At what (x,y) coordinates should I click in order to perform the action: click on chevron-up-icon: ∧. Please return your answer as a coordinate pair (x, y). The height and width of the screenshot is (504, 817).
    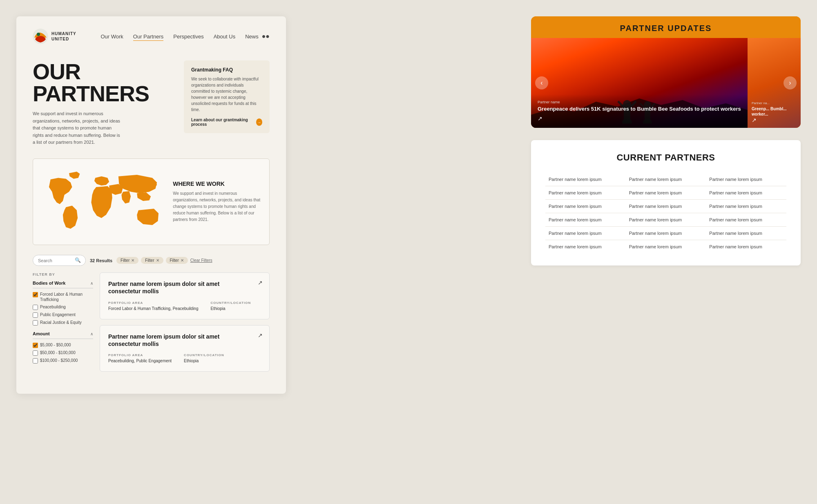
    Looking at the image, I should click on (92, 283).